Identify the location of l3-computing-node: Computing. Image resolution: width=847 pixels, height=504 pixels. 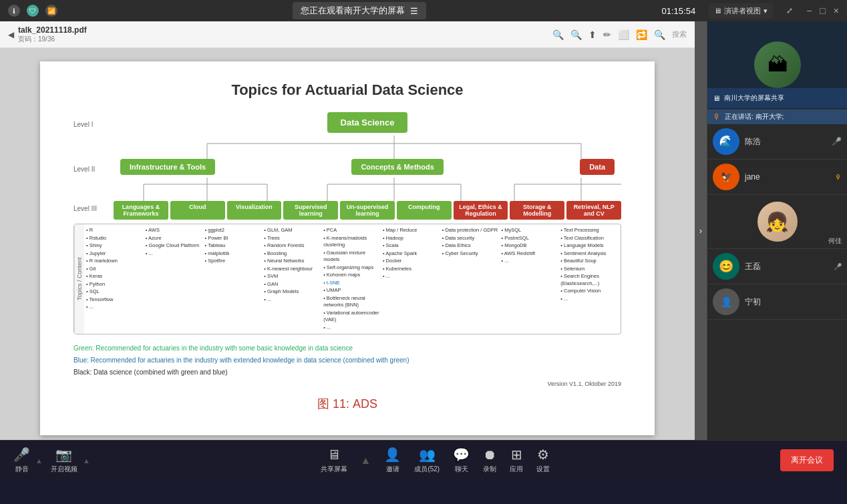
(424, 210).